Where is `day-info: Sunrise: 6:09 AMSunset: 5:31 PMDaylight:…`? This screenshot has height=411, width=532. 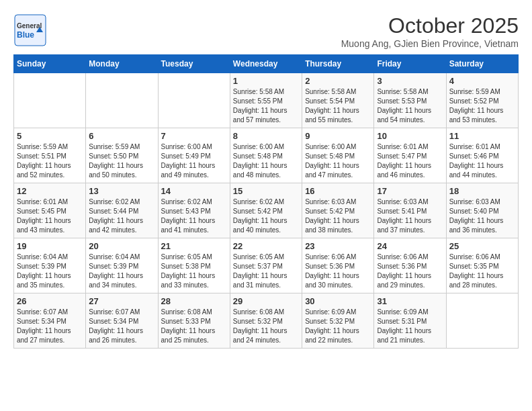
day-info: Sunrise: 6:09 AMSunset: 5:31 PMDaylight:… is located at coordinates (410, 326).